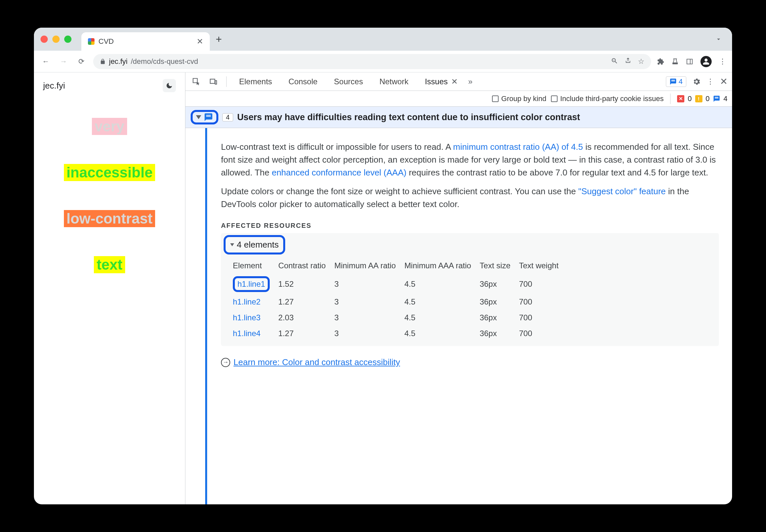  What do you see at coordinates (661, 62) in the screenshot?
I see `extensions-icon` at bounding box center [661, 62].